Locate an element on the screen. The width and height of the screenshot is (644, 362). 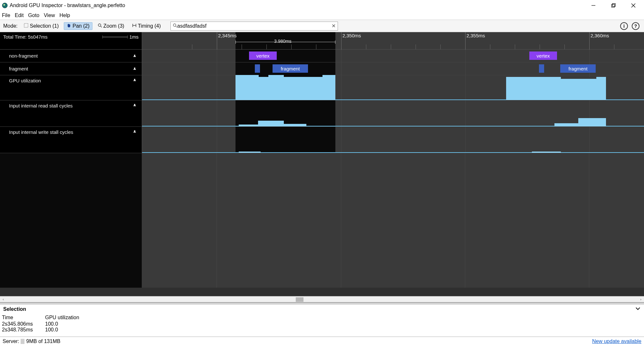
mode-timing-label: Timing (4) is located at coordinates (149, 26).